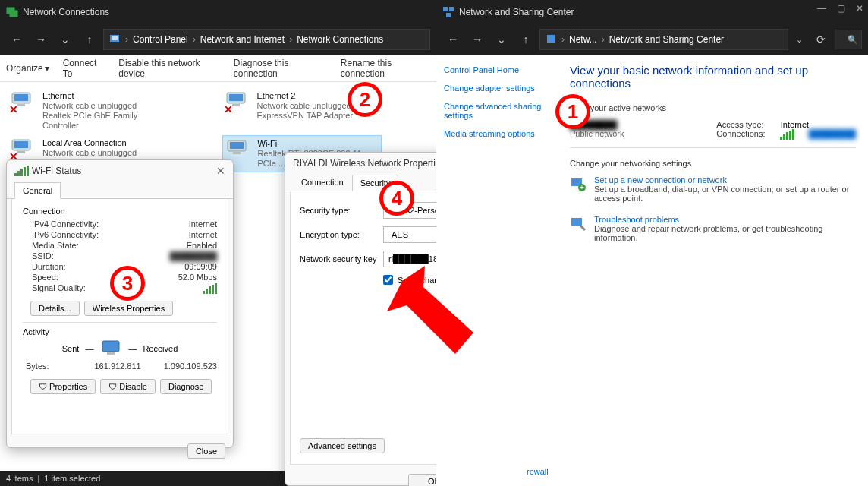 The height and width of the screenshot is (486, 868). I want to click on breadcrumb-control-panel: Control Panel, so click(161, 39).